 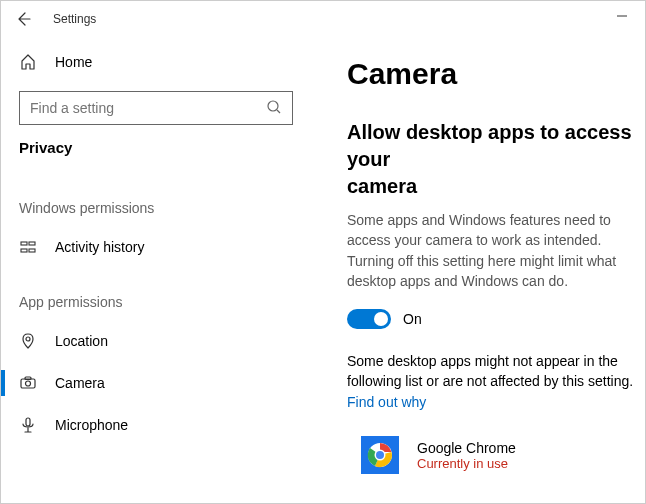 I want to click on desktop-apps-note: Some desktop apps might not appear in th…, so click(x=496, y=382).